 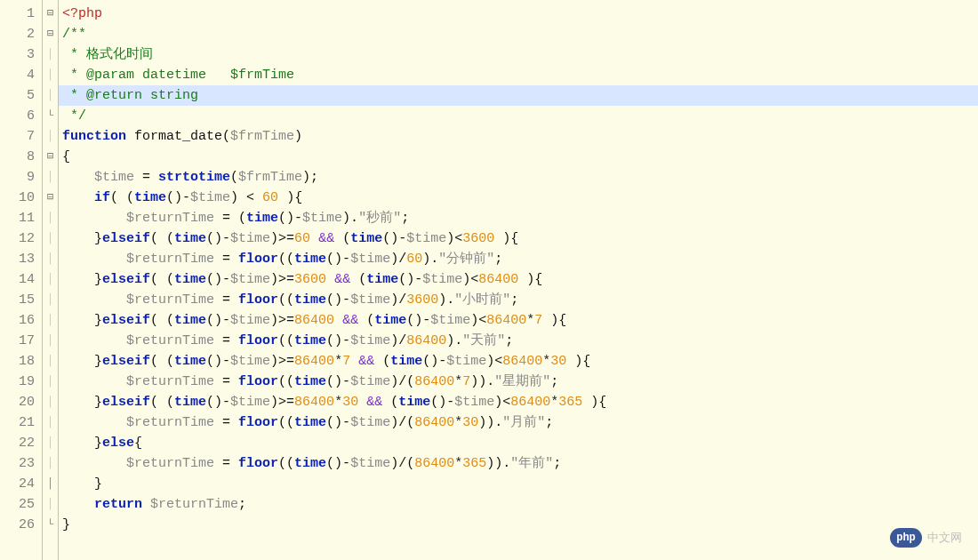 What do you see at coordinates (520, 197) in the screenshot?
I see `code-line: if( (time()-$time) < 60 ){` at bounding box center [520, 197].